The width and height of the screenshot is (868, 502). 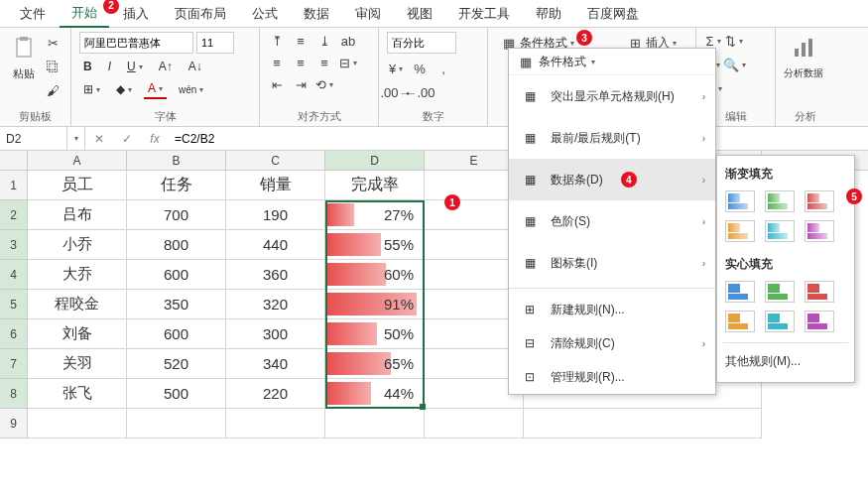 I want to click on align-center-icon: ≡, so click(x=301, y=63).